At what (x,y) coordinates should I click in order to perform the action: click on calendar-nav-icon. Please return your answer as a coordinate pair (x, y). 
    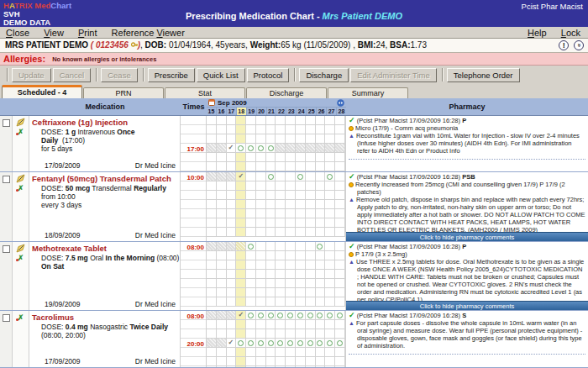
    Looking at the image, I should click on (341, 103).